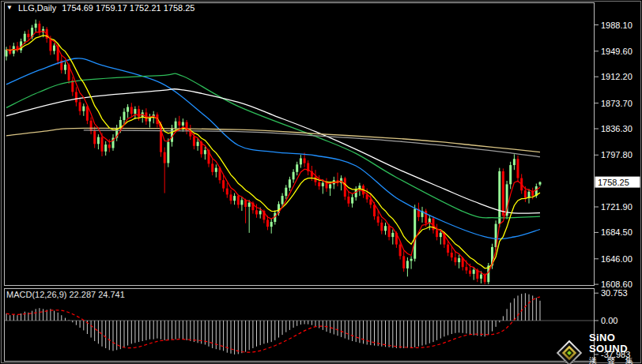  I want to click on ohlc-values: 1754.69 1759.17 1752.21 1758.25, so click(128, 8).